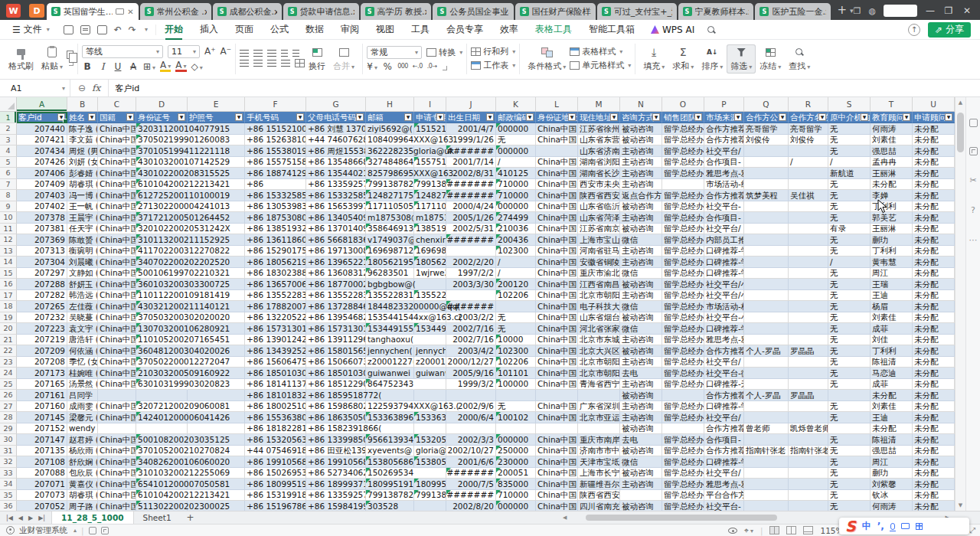 This screenshot has width=980, height=536. What do you see at coordinates (432, 66) in the screenshot?
I see `increase-decimal-button: .0→` at bounding box center [432, 66].